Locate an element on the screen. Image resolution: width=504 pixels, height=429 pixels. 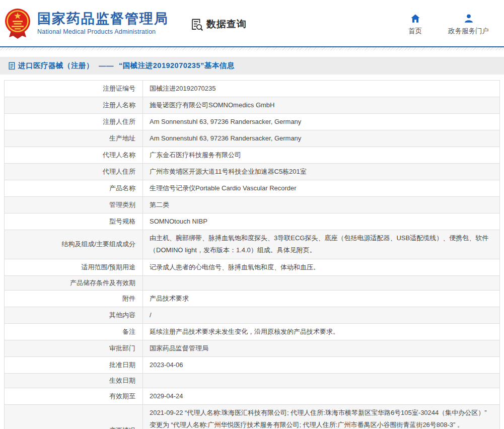
row-value: 施曼诺医疗有限公司SOMNOmedics GmbH is located at coordinates (321, 105).